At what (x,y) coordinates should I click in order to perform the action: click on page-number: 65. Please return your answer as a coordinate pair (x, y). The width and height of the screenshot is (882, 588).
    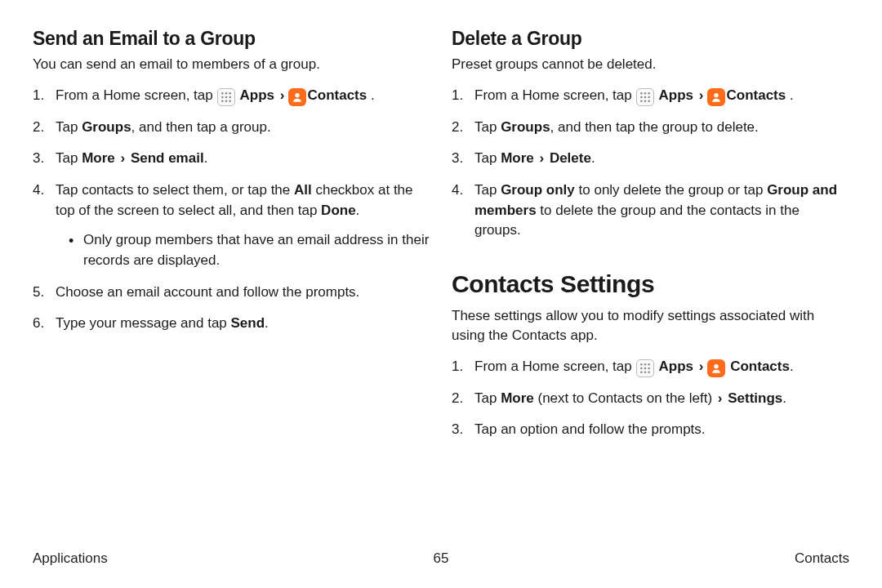
    Looking at the image, I should click on (441, 559).